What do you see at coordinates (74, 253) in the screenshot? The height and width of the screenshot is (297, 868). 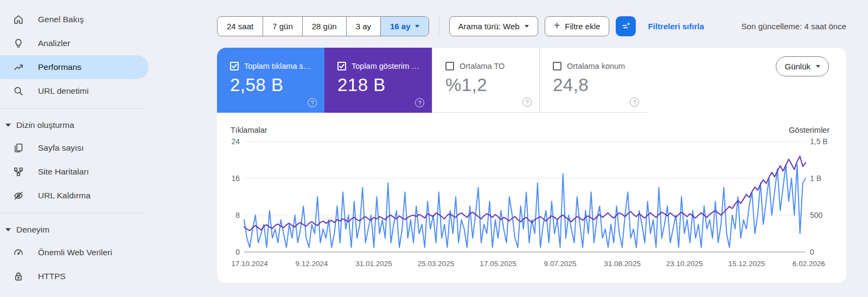 I see `sidebar-item-onemli-web-verileri: Önemli Web Verileri` at bounding box center [74, 253].